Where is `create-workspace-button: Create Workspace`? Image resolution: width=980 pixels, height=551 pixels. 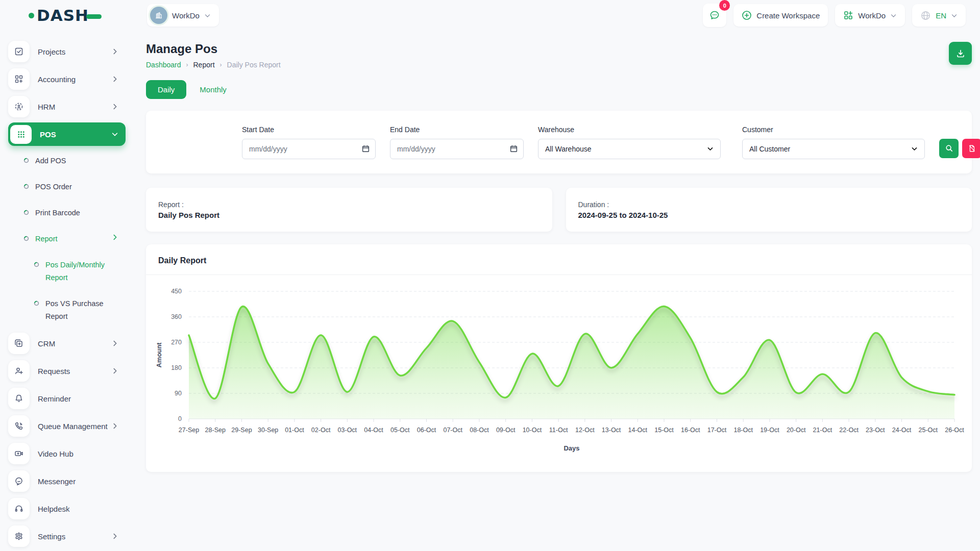
create-workspace-button: Create Workspace is located at coordinates (781, 15).